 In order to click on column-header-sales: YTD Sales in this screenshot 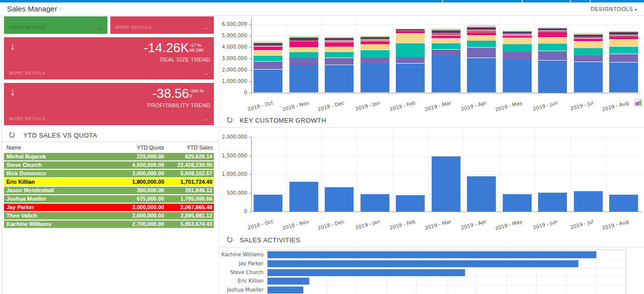, I will do `click(188, 147)`.